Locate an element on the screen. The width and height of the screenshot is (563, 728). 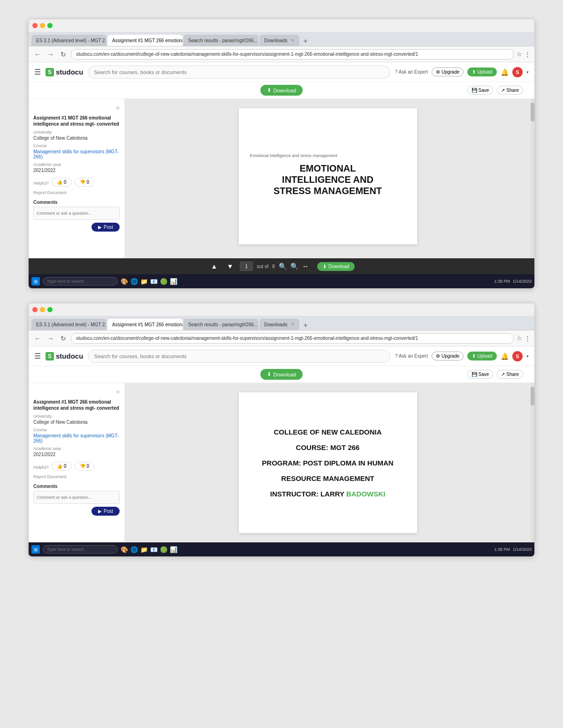
settings-icon-2: ⋮ is located at coordinates (527, 338).